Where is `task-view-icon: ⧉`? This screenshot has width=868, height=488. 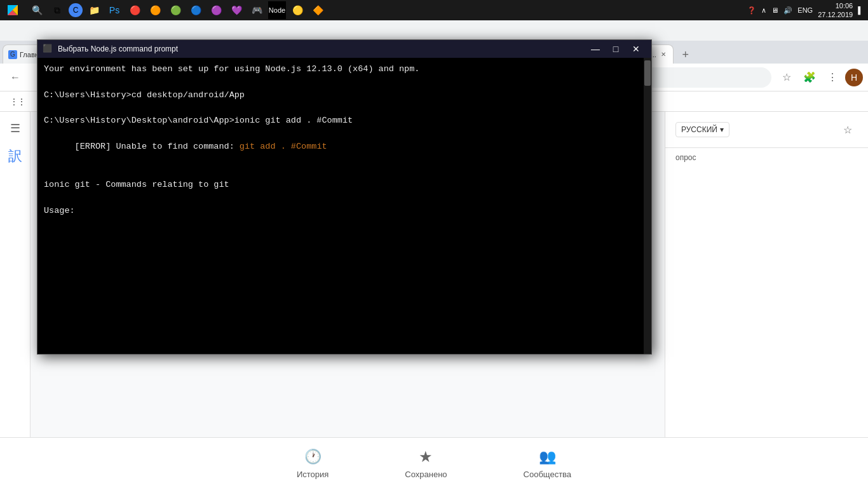
task-view-icon: ⧉ is located at coordinates (57, 10).